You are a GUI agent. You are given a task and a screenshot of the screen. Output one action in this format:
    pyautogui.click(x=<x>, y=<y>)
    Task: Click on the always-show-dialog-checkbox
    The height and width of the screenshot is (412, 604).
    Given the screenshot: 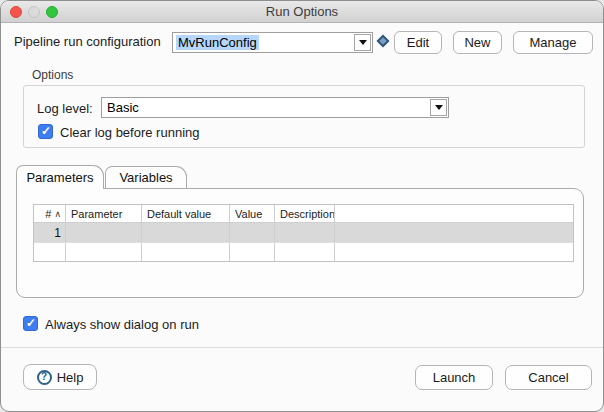 What is the action you would take?
    pyautogui.click(x=30, y=324)
    